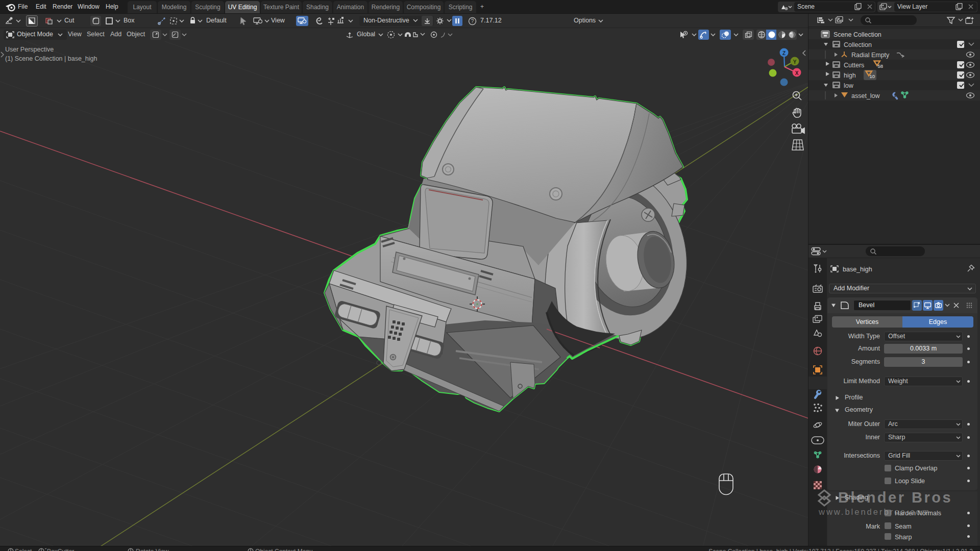 The image size is (980, 551). What do you see at coordinates (51, 59) in the screenshot?
I see `svg-text:(1) Scene Collection | base_hi: (1) Scene Collection | base_high` at bounding box center [51, 59].